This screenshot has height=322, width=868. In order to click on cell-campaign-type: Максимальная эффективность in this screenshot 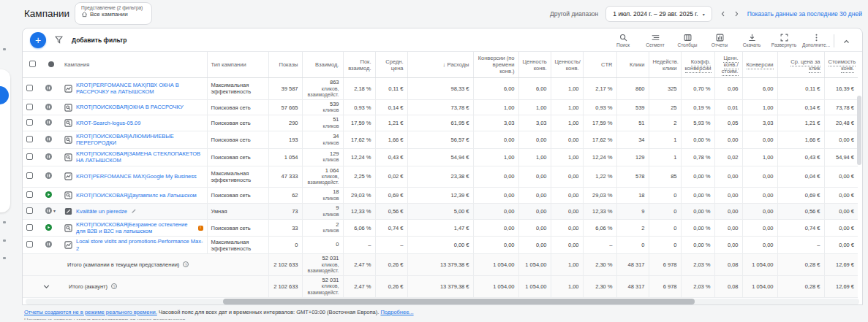, I will do `click(238, 177)`.